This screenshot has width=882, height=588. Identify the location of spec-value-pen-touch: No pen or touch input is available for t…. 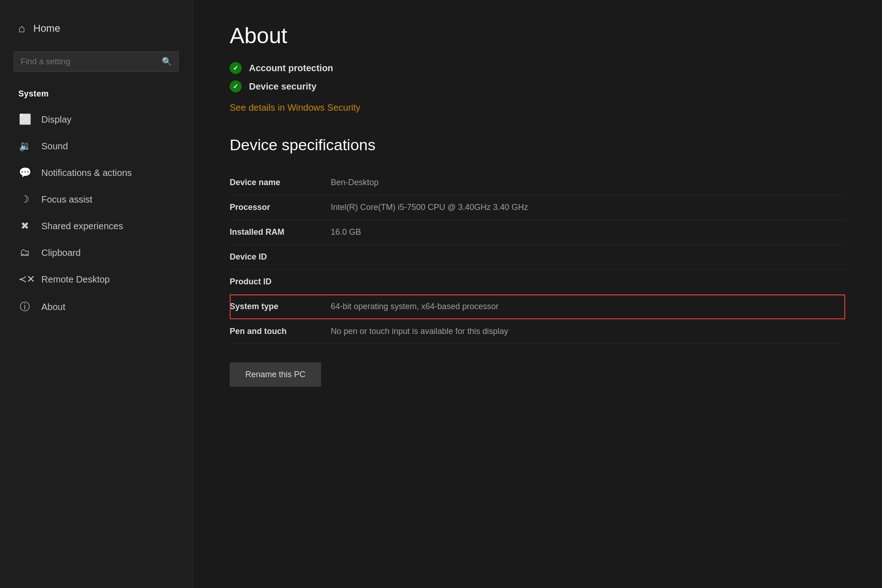
(588, 332).